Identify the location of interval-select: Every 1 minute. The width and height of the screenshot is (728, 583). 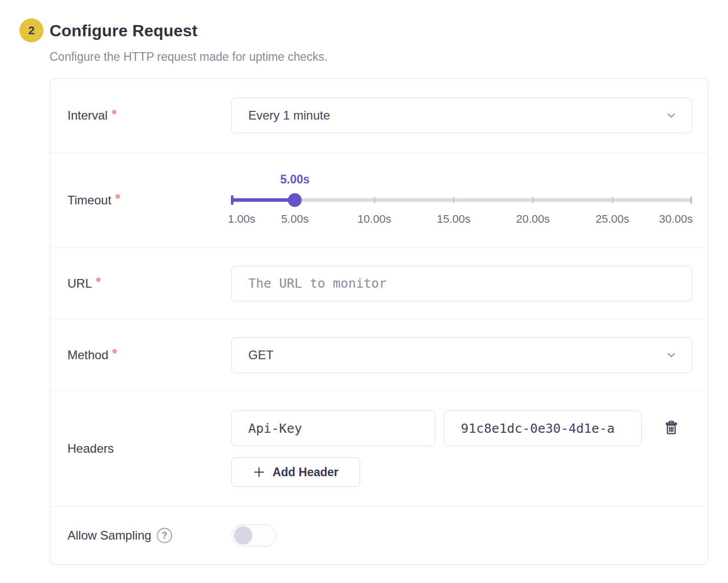
(462, 115).